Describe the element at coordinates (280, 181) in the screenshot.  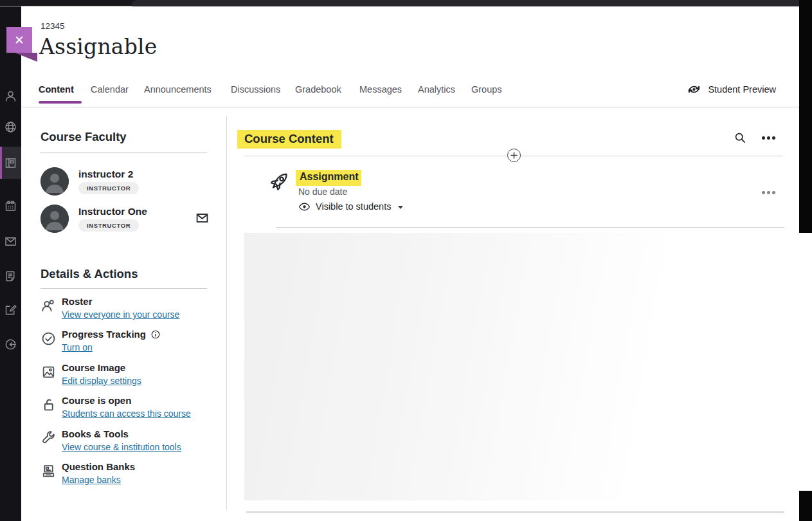
I see `assignment-rocket-icon` at that location.